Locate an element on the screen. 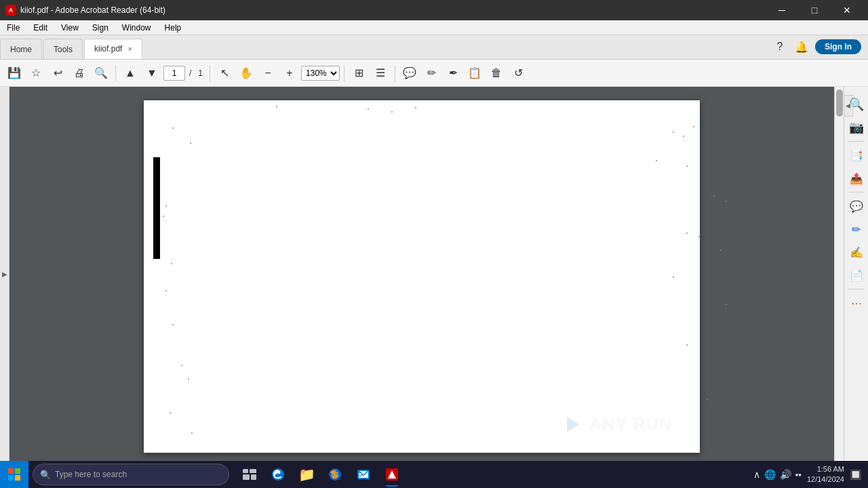 This screenshot has height=488, width=868. prev-page-button: ▲ is located at coordinates (130, 73).